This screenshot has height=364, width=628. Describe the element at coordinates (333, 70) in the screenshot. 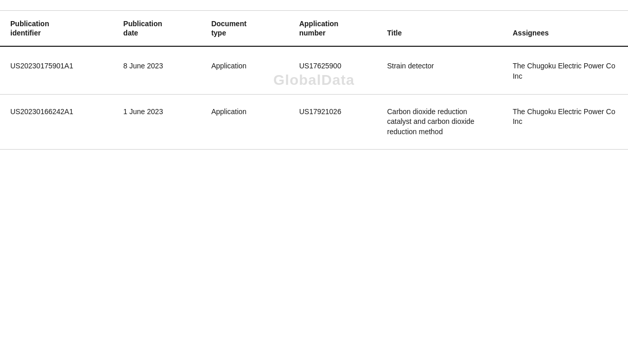

I see `cell-app-number: US17625900` at that location.